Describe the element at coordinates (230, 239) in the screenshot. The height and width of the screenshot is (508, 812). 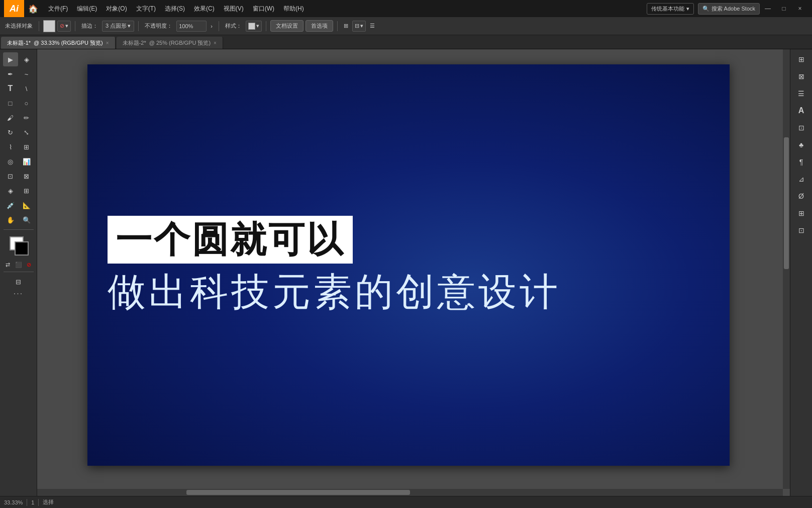
I see `text-block-1: 一个圆就可以` at that location.